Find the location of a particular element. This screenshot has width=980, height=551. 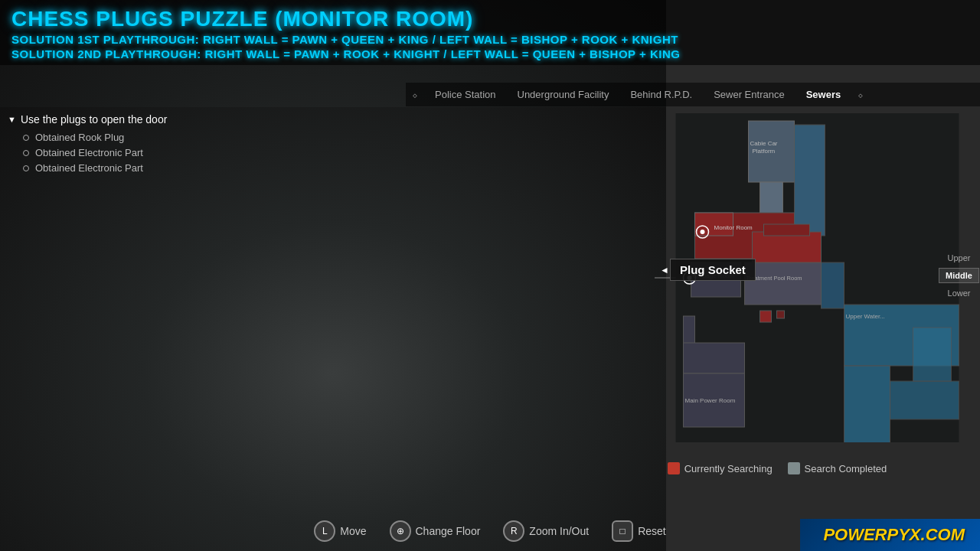

nav-right-icon: ⬦ is located at coordinates (861, 95).